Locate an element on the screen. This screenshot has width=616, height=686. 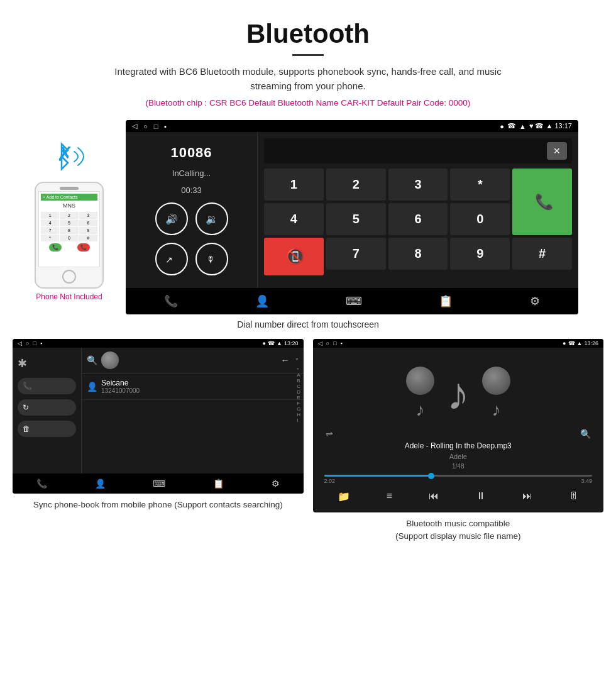
music-time: 13:26 is located at coordinates (591, 343).